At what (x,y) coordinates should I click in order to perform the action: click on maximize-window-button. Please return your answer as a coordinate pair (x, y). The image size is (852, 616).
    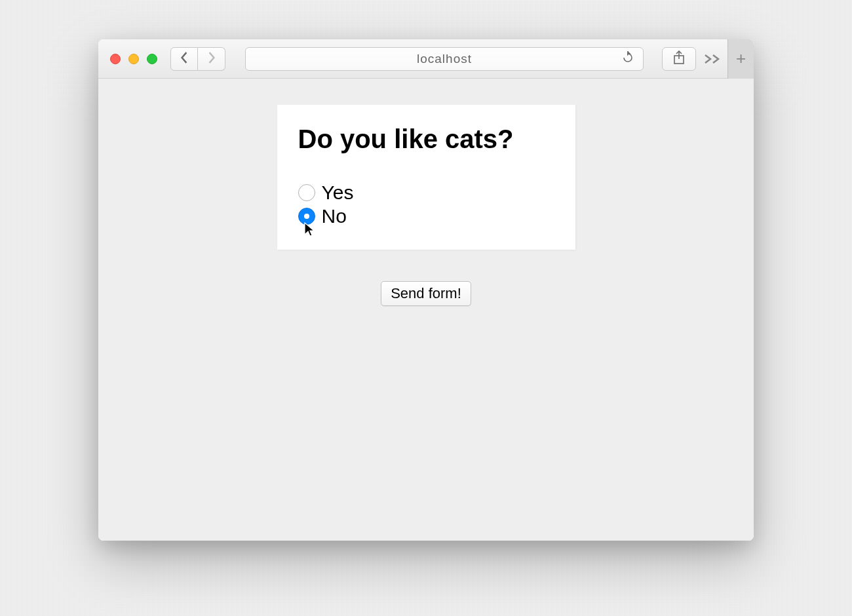
    Looking at the image, I should click on (152, 59).